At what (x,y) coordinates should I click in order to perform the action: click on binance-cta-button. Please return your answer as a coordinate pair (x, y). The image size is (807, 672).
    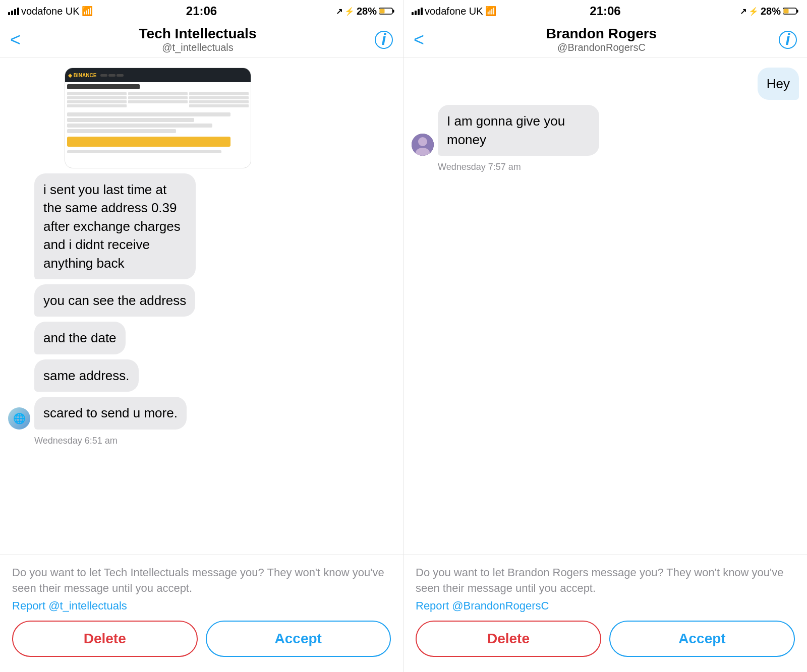
    Looking at the image, I should click on (149, 142).